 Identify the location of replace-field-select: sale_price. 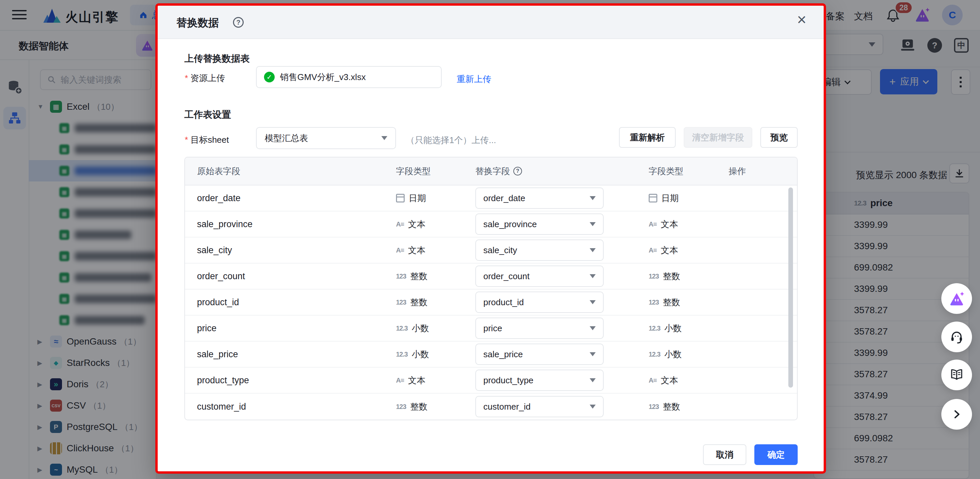
(539, 354).